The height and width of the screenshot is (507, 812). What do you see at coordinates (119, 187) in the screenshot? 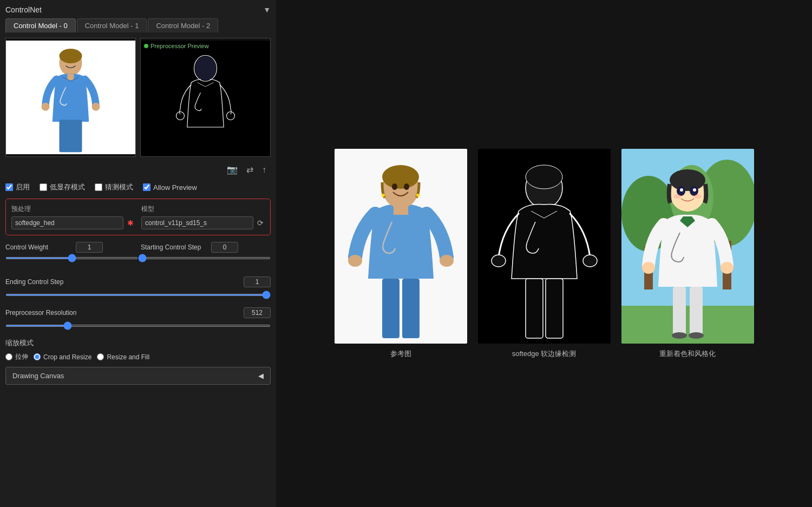
I see `guess-mode-label: 猜测模式` at bounding box center [119, 187].